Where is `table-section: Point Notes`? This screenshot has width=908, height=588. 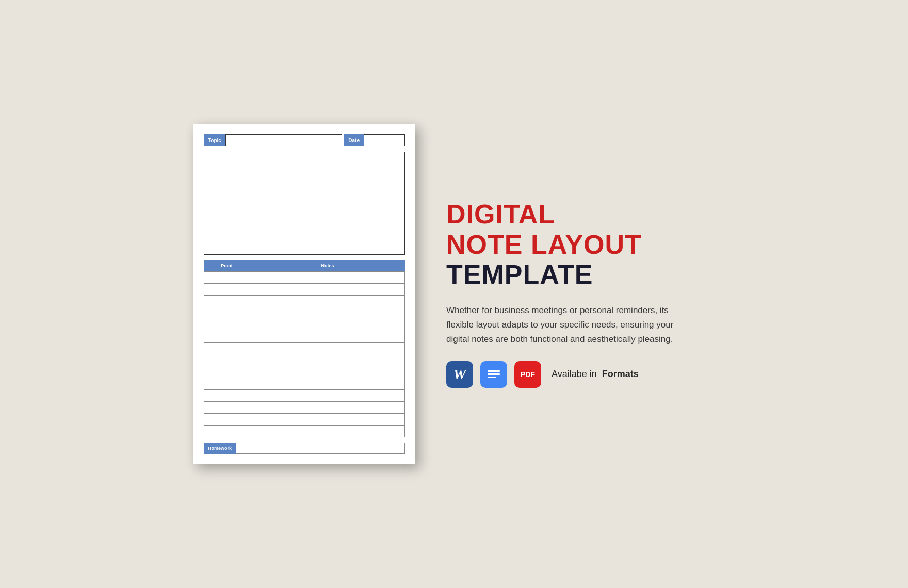
table-section: Point Notes is located at coordinates (304, 349).